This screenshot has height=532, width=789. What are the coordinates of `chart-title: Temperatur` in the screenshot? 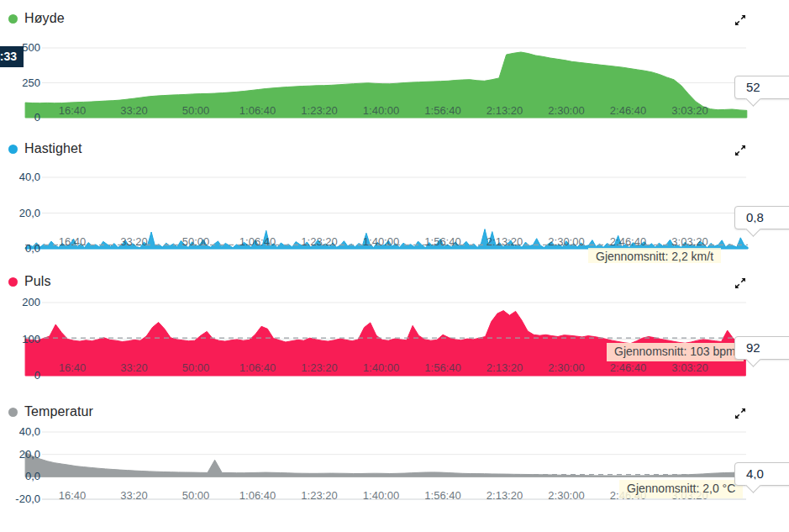 It's located at (59, 412).